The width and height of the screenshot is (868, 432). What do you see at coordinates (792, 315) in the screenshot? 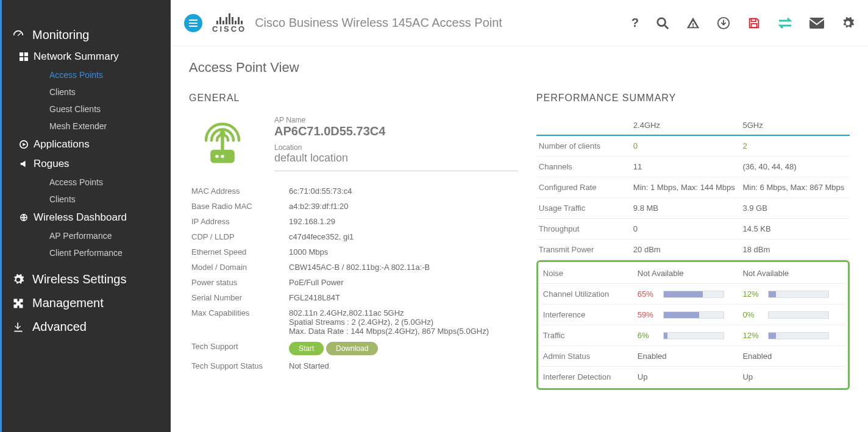
I see `perf-interference-5: 0%` at bounding box center [792, 315].